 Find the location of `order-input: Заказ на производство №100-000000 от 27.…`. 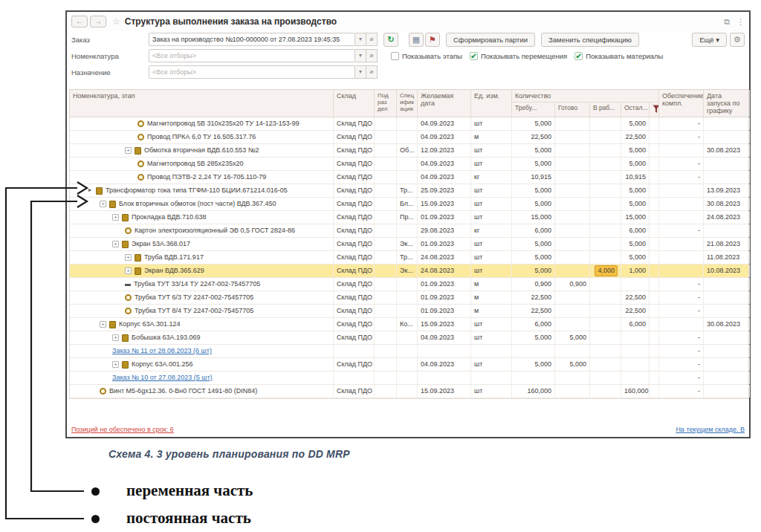

order-input: Заказ на производство №100-000000 от 27.… is located at coordinates (252, 39).